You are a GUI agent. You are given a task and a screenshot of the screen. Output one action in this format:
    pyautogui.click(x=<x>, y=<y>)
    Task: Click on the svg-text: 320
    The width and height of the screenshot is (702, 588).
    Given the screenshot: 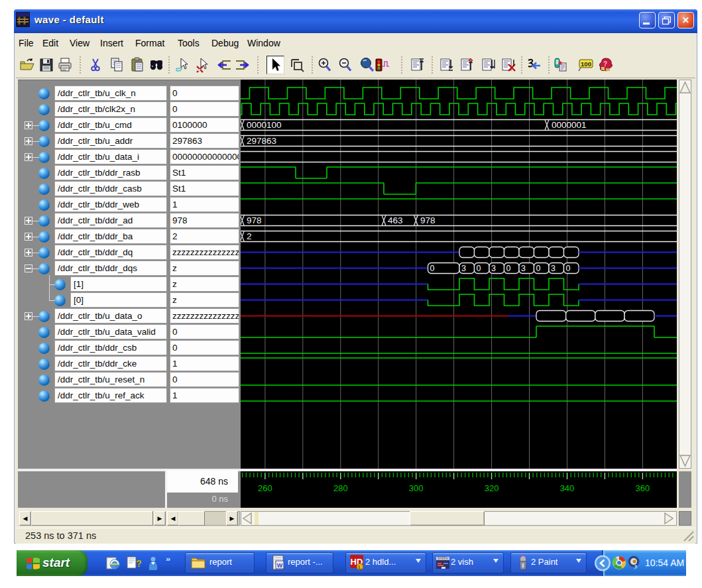 What is the action you would take?
    pyautogui.click(x=492, y=488)
    